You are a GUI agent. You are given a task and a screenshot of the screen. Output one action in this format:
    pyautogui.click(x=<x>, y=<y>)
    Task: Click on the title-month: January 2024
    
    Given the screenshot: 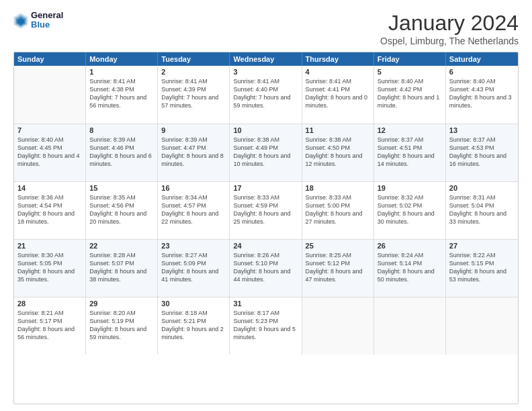 What is the action you would take?
    pyautogui.click(x=449, y=23)
    